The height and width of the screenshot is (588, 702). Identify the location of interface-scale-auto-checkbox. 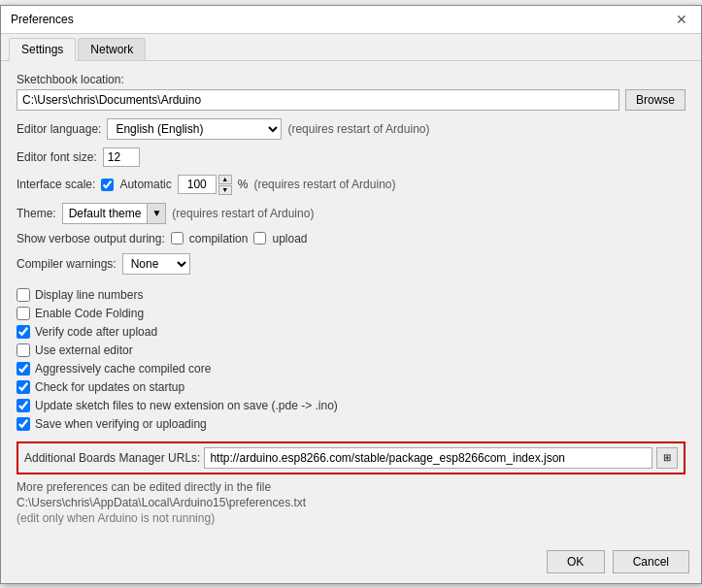
(107, 184).